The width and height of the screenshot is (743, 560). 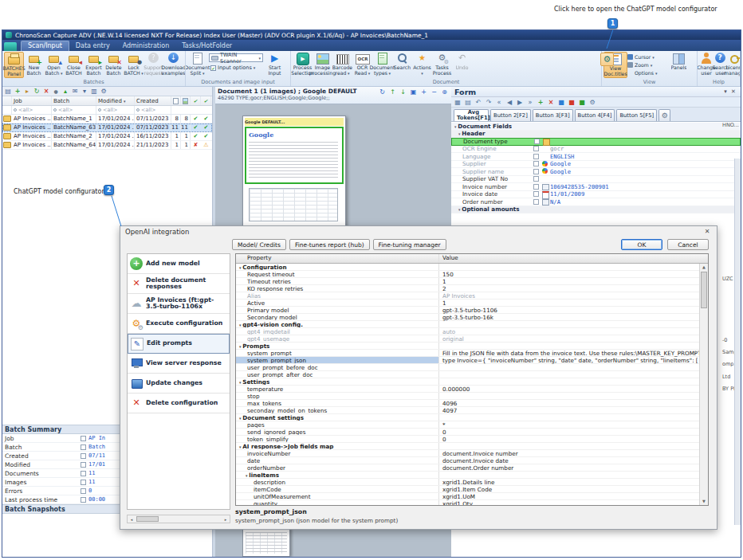 What do you see at coordinates (596, 135) in the screenshot?
I see `form-field-row: Header` at bounding box center [596, 135].